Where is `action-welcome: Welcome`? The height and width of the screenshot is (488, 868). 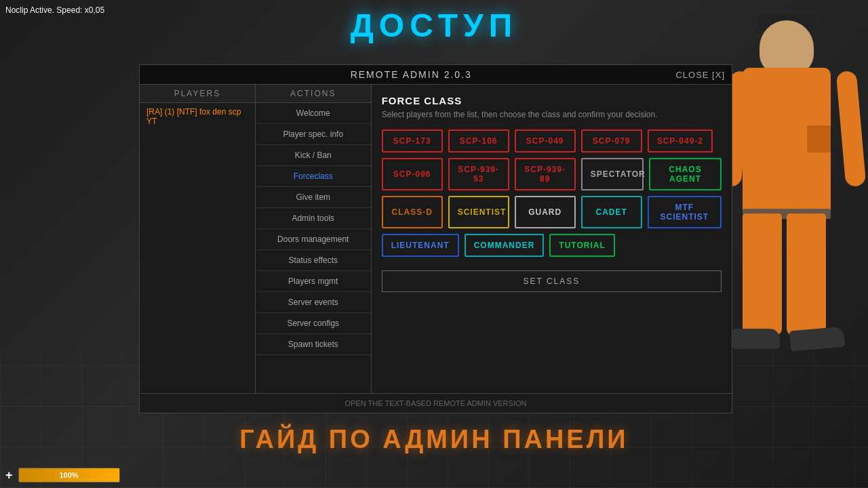 action-welcome: Welcome is located at coordinates (313, 114).